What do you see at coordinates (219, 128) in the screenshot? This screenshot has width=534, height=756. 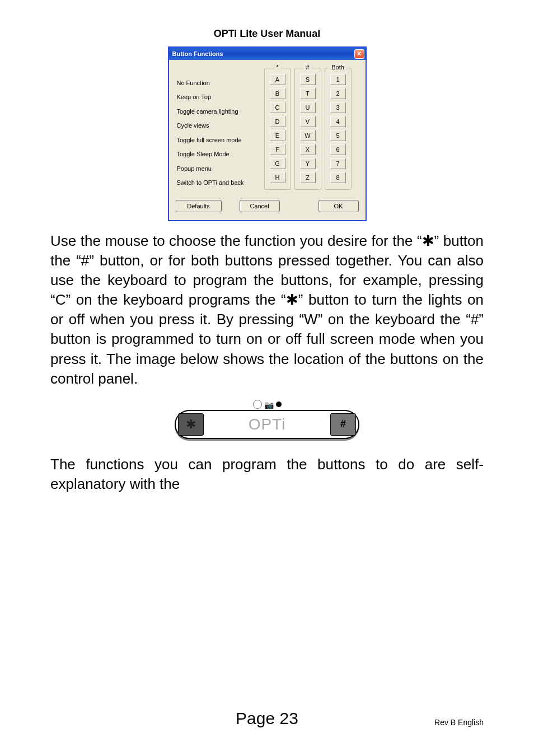 I see `function-list: No Function Keep on Top Toggle camera li…` at bounding box center [219, 128].